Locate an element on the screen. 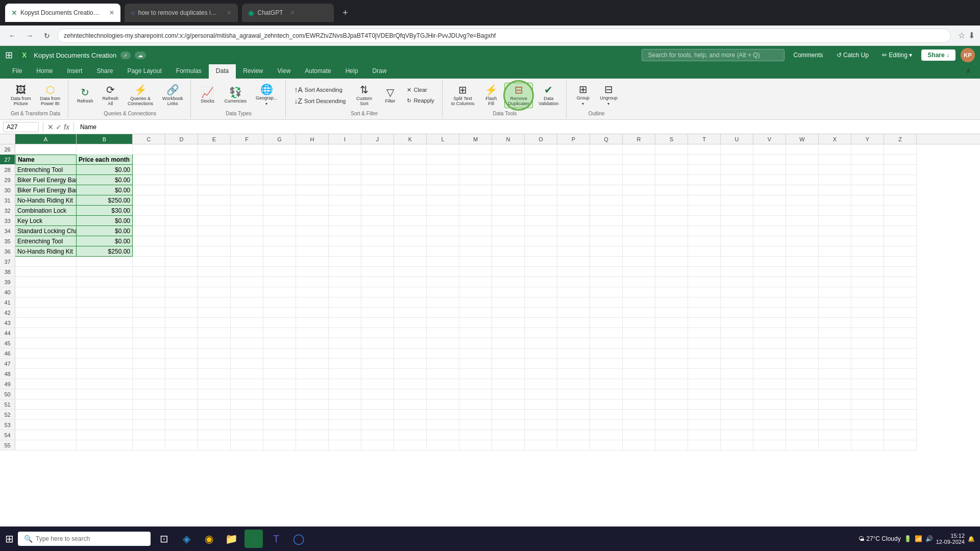 The image size is (980, 551). cell-A37 is located at coordinates (46, 262).